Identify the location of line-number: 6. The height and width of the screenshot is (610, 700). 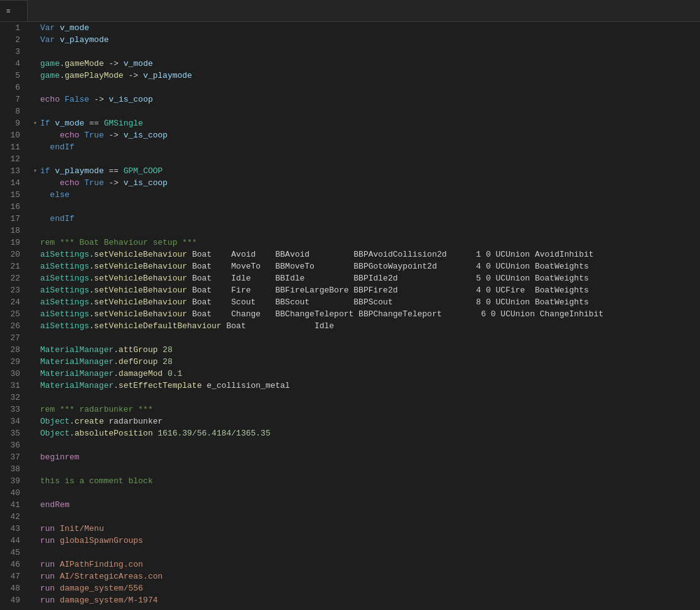
(13, 88).